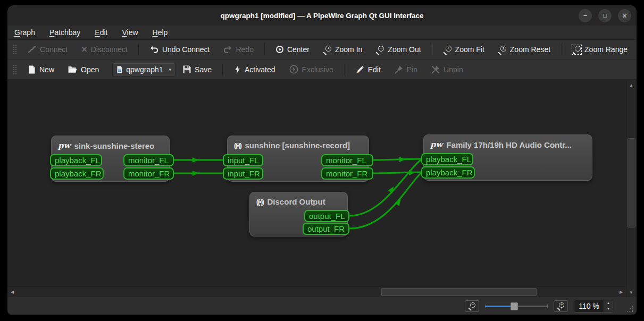 The height and width of the screenshot is (321, 644). What do you see at coordinates (317, 292) in the screenshot?
I see `horizontal-scrollbar: ◀ ▶` at bounding box center [317, 292].